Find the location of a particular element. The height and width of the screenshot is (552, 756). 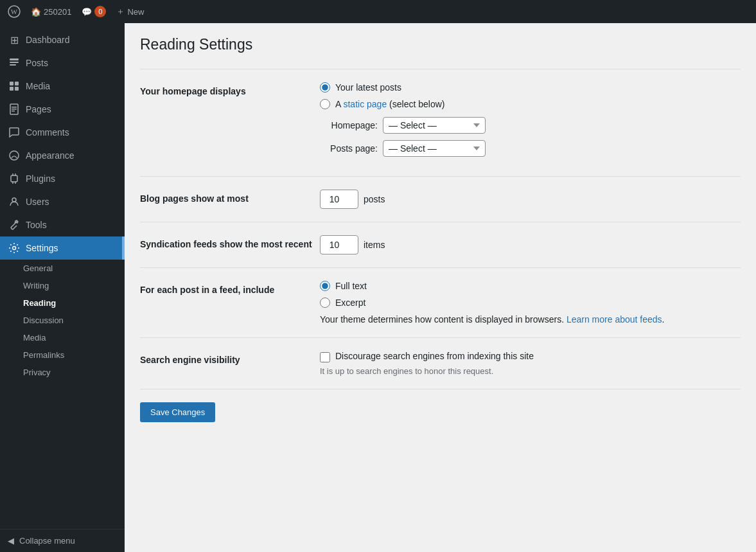

dashboard-icon: ⊞ is located at coordinates (14, 40).